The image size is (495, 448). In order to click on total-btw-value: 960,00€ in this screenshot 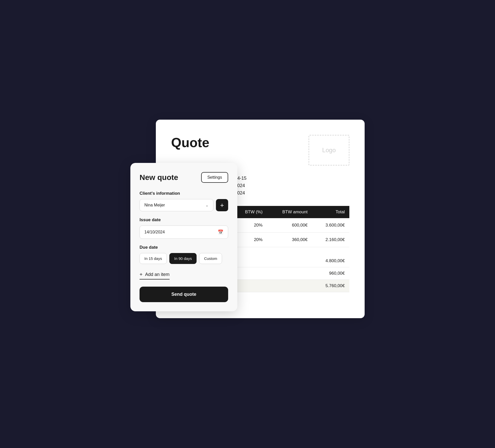, I will do `click(337, 273)`.